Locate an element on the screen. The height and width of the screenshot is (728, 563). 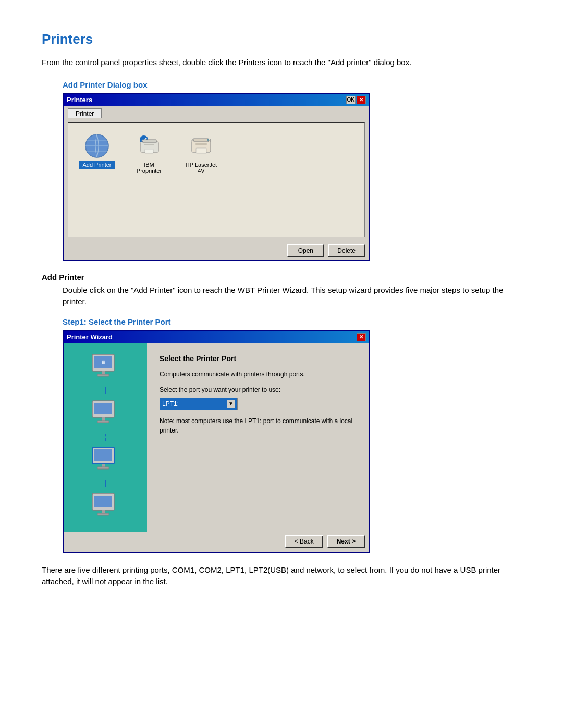
printer-content-area: Add Printer is located at coordinates (216, 180).